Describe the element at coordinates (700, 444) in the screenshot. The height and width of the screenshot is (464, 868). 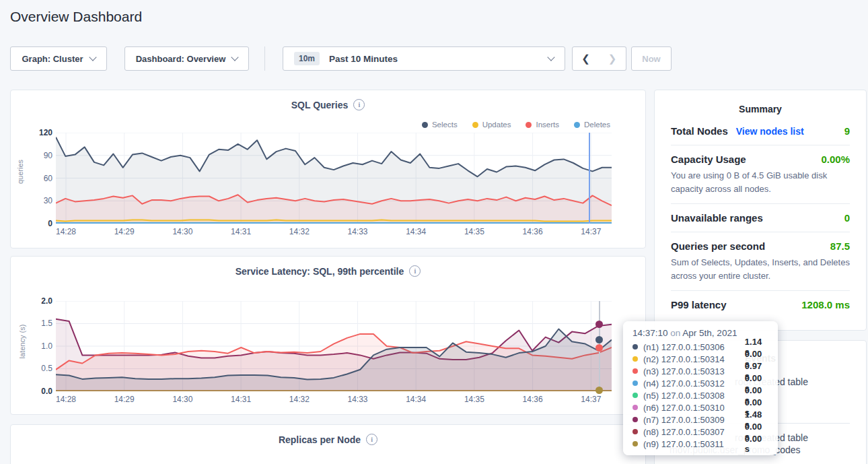
I see `tooltip-row-n9: (n9) 127.0.0.1:50311 0.00 s` at that location.